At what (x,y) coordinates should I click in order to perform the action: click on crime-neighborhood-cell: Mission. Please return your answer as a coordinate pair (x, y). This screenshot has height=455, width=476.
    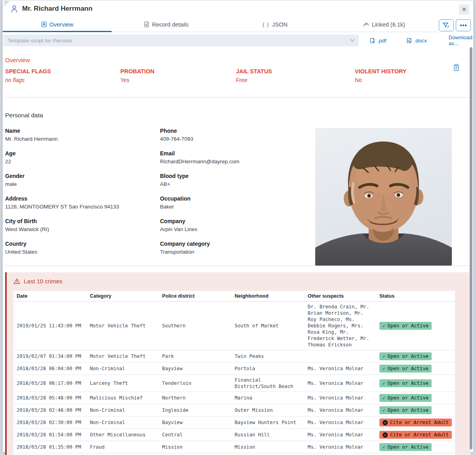
    Looking at the image, I should click on (268, 447).